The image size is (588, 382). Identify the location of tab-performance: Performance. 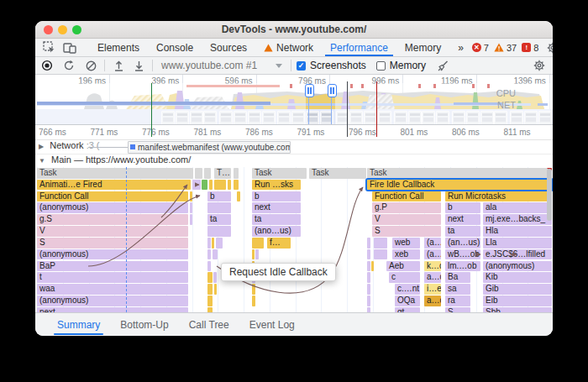
(360, 47).